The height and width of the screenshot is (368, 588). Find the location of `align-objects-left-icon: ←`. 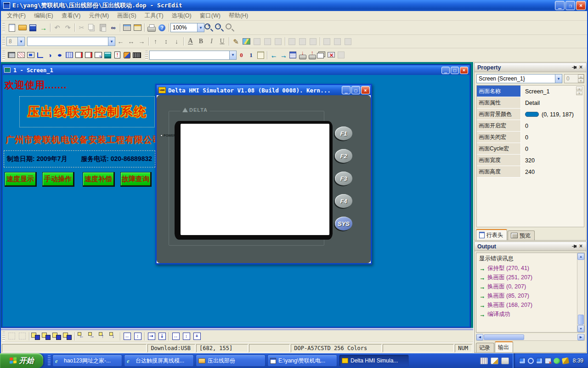

align-objects-left-icon: ← is located at coordinates (82, 336).